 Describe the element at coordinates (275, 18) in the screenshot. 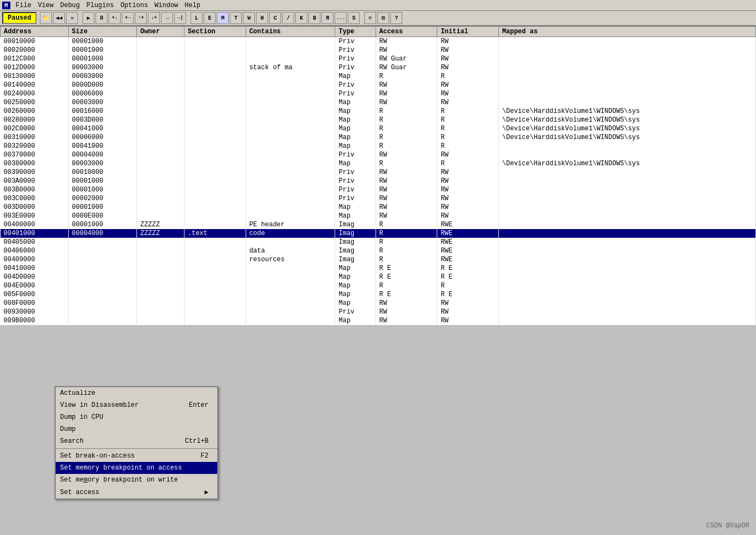

I see `cpu-button: C` at that location.